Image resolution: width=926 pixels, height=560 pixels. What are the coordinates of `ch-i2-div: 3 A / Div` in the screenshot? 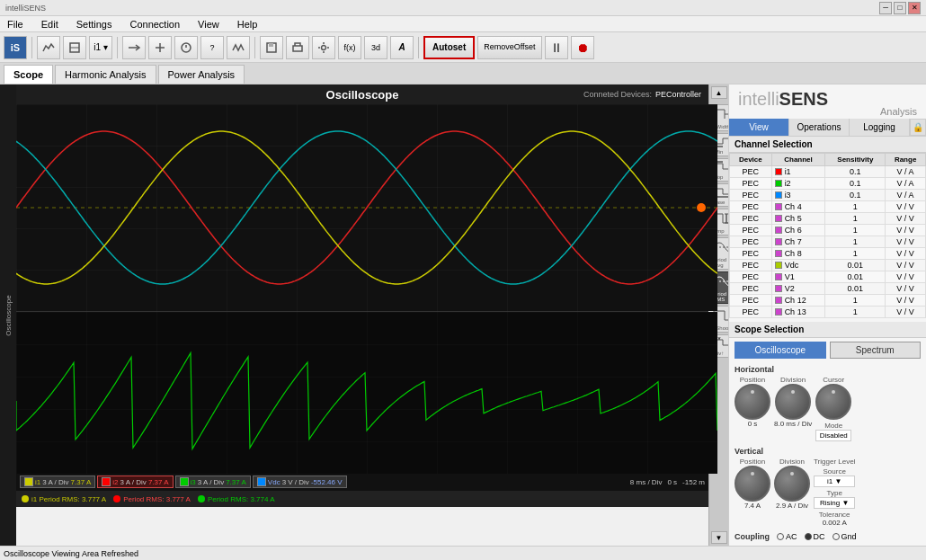 It's located at (133, 482).